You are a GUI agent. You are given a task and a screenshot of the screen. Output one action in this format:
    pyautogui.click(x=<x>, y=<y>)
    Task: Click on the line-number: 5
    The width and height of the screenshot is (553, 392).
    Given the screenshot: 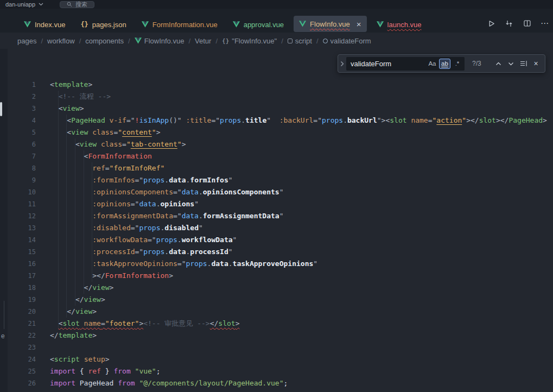 What is the action you would take?
    pyautogui.click(x=22, y=132)
    